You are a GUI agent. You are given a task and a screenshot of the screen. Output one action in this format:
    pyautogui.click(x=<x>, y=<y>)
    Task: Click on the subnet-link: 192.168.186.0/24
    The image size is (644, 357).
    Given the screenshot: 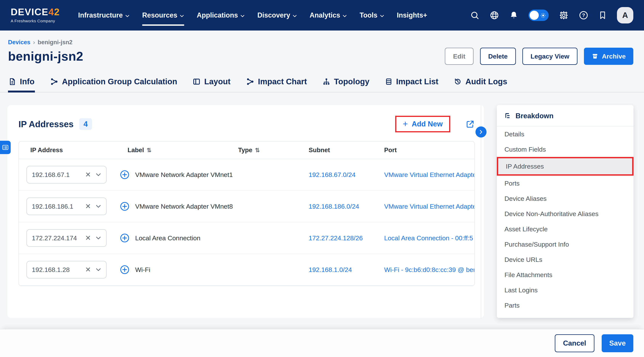 What is the action you would take?
    pyautogui.click(x=334, y=206)
    